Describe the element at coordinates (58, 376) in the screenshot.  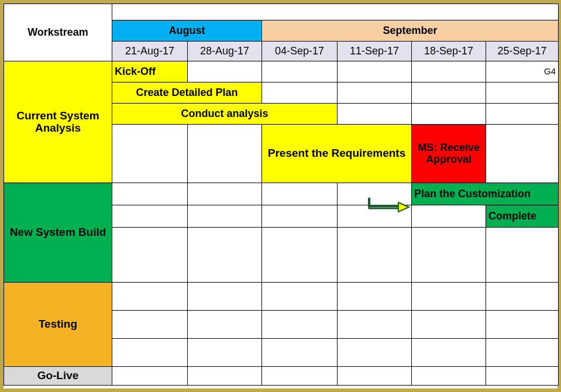
I see `stream-go-live: Go-Live` at that location.